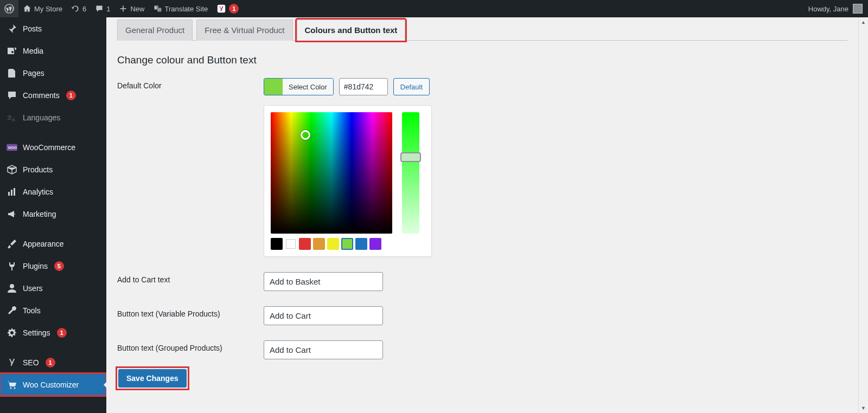 The height and width of the screenshot is (413, 868). I want to click on grouped-text-input, so click(323, 350).